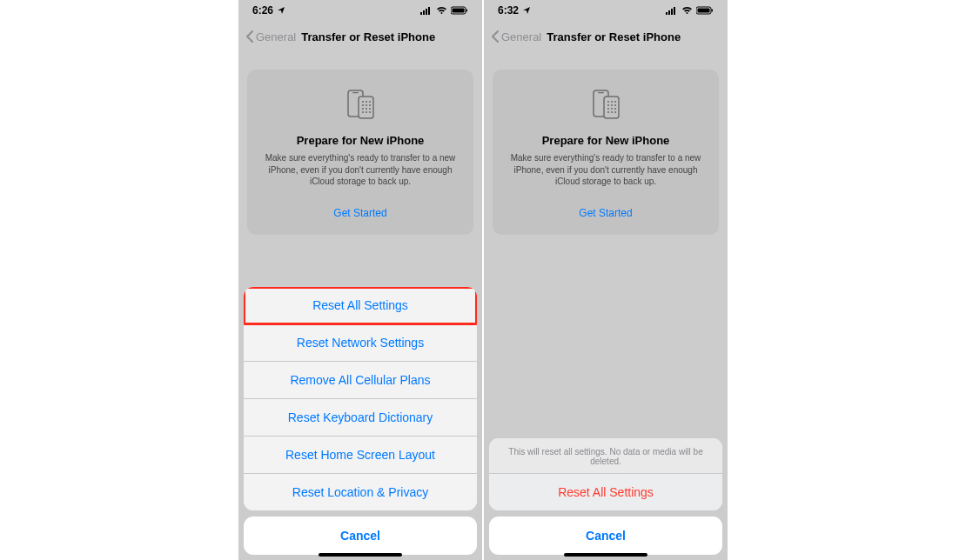 This screenshot has height=560, width=966. Describe the element at coordinates (263, 10) in the screenshot. I see `status-time: 6:26` at that location.